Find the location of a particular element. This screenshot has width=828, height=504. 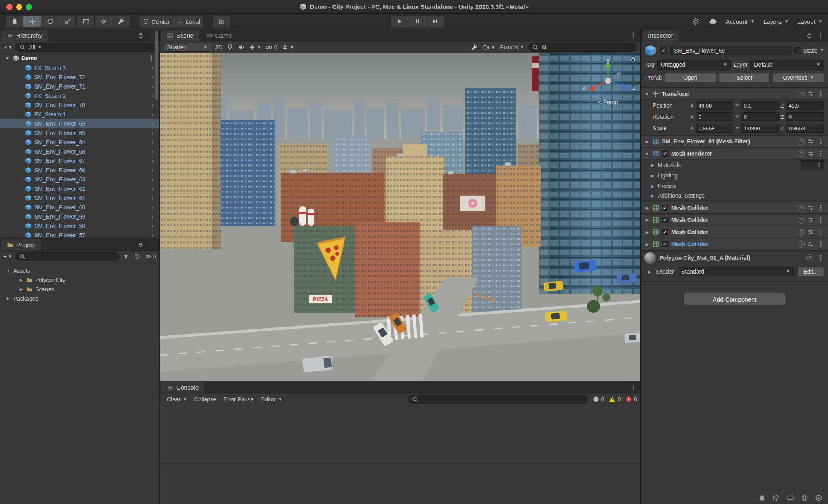

draw-mode-dropdown: Shaded▼ is located at coordinates (187, 47).